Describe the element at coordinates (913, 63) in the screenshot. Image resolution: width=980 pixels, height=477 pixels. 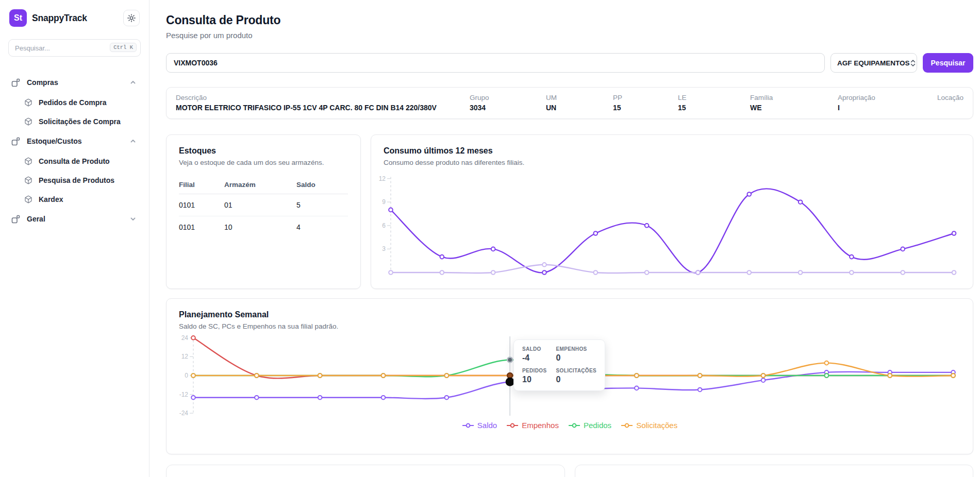
I see `chevrons-up-down-icon` at that location.